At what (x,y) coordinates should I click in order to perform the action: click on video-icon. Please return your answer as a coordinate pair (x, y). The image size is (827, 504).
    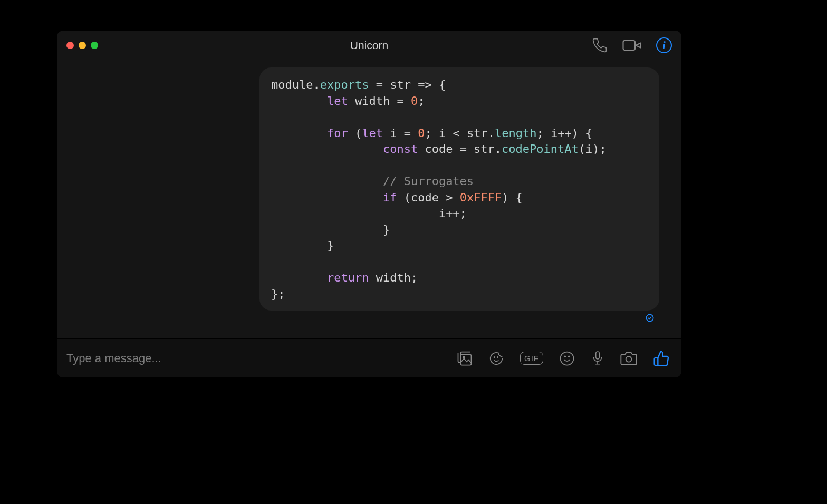
    Looking at the image, I should click on (632, 45).